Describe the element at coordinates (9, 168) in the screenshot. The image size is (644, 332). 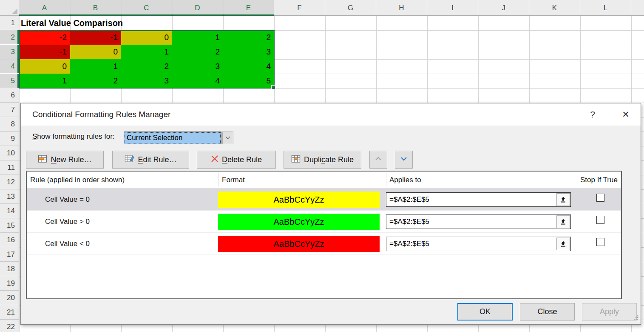
I see `row-header-11: 11` at that location.